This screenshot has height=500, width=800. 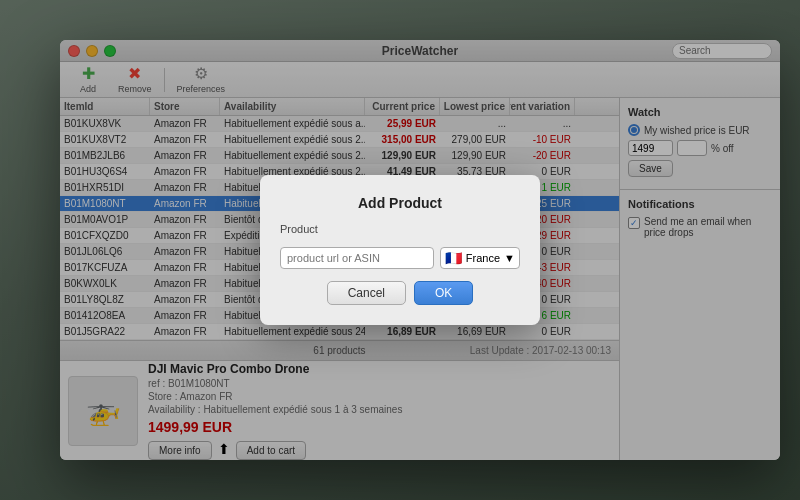 I want to click on modal-ok-button: OK, so click(x=444, y=293).